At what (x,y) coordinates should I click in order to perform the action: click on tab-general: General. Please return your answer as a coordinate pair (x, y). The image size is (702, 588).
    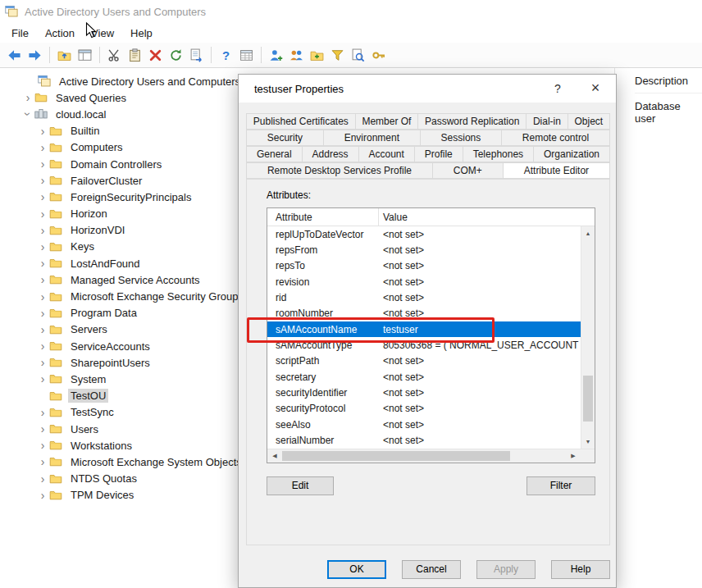
    Looking at the image, I should click on (274, 154).